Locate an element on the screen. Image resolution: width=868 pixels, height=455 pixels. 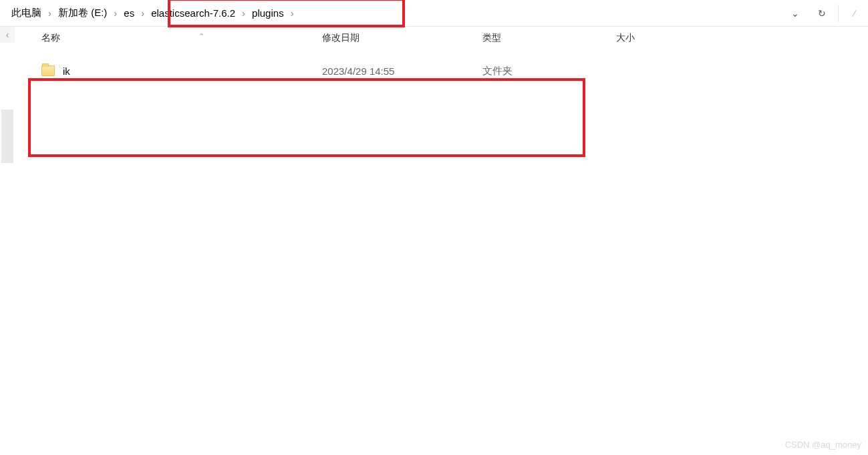
list-item: ik 2023/4/29 14:55 文件夹 is located at coordinates (454, 71).